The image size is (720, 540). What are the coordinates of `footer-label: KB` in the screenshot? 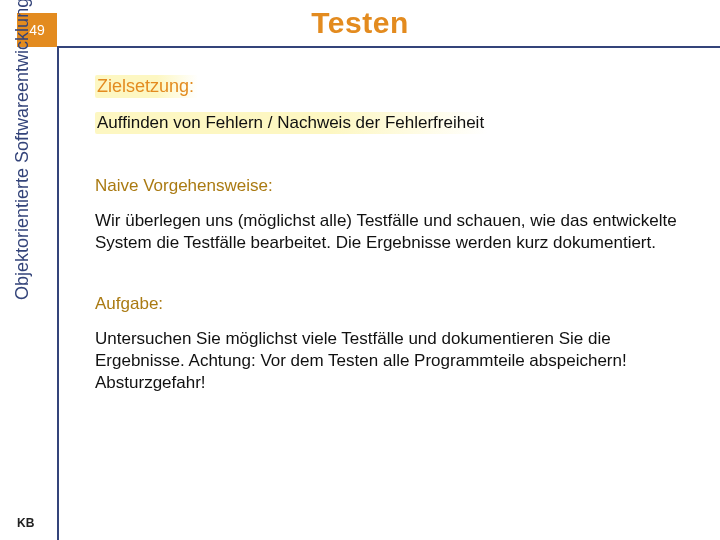 It's located at (26, 523).